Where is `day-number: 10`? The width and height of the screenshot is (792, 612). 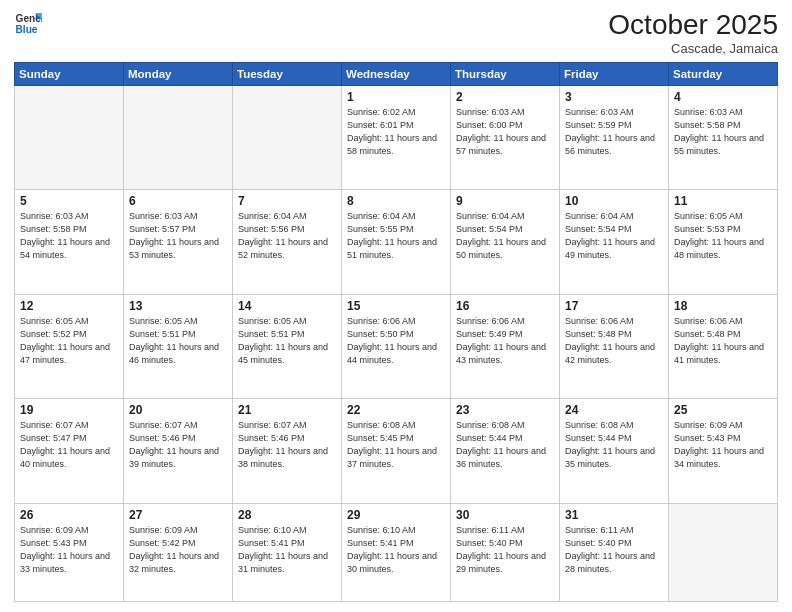 day-number: 10 is located at coordinates (614, 201).